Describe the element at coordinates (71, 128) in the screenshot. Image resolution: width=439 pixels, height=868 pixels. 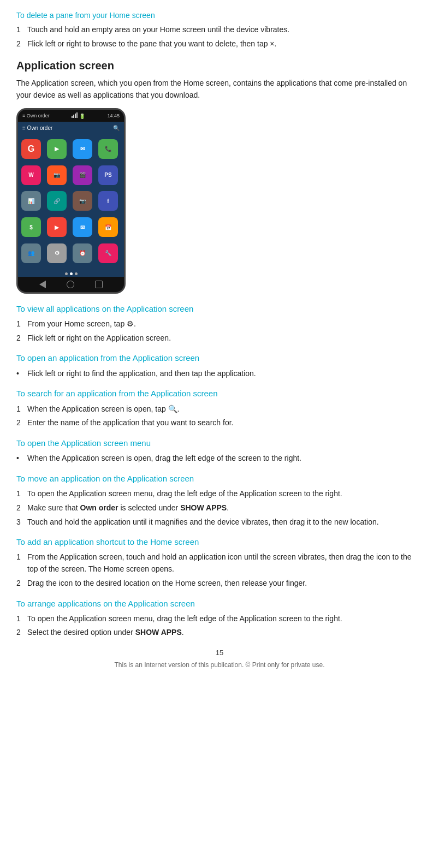
I see `device-title-bar: ≡ Own order 🔍` at that location.